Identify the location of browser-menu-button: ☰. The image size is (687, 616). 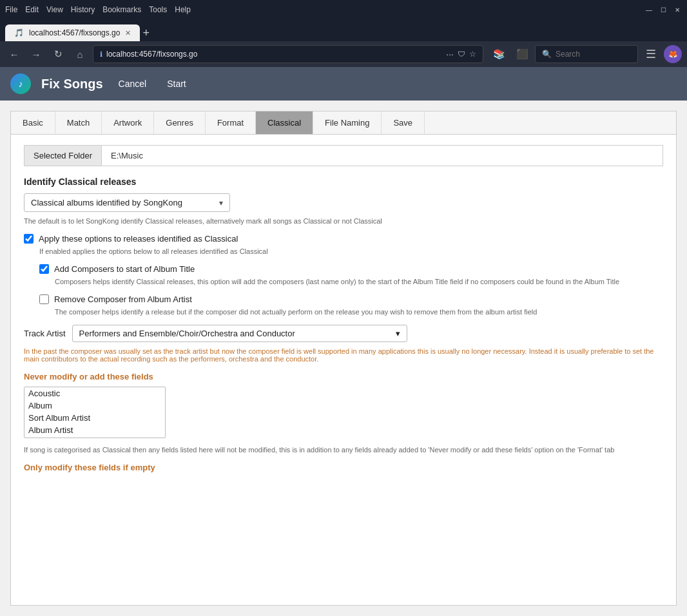
(651, 54).